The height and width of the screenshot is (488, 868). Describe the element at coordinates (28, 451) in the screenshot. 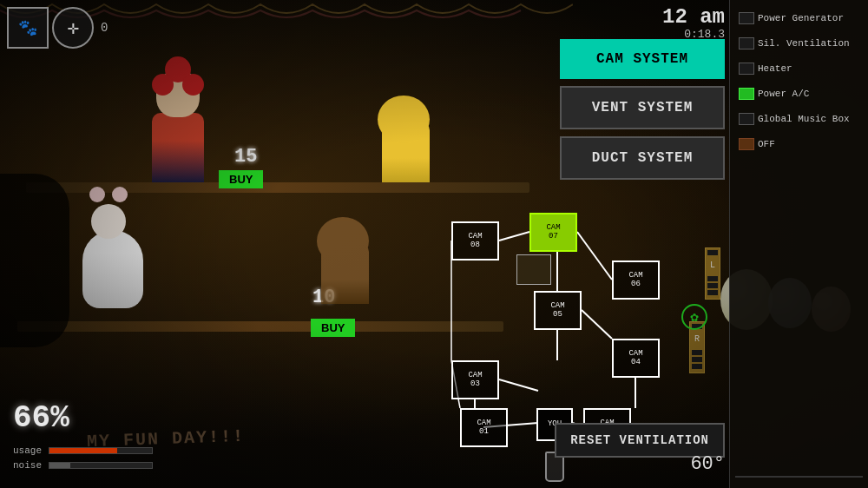

I see `usage-label: usage` at that location.